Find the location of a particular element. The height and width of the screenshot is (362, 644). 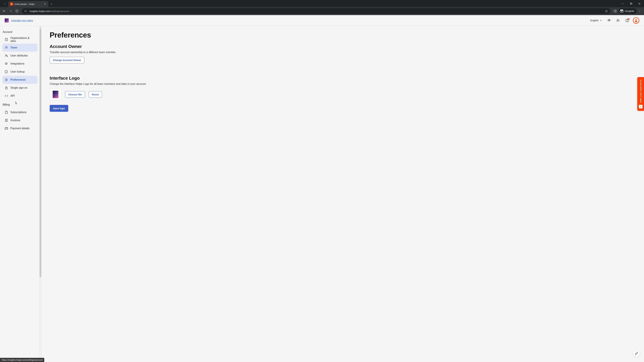

sidebar-item-label: User lookup is located at coordinates (18, 72).